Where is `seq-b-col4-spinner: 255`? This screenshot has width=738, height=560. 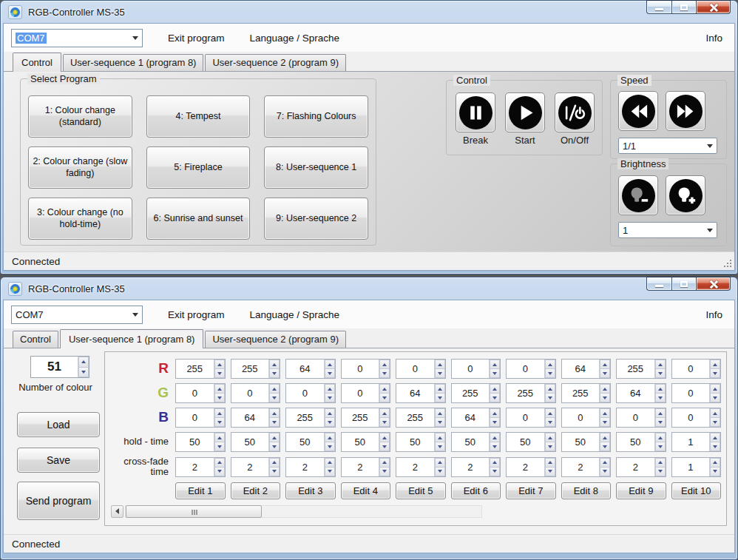
seq-b-col4-spinner: 255 is located at coordinates (366, 417).